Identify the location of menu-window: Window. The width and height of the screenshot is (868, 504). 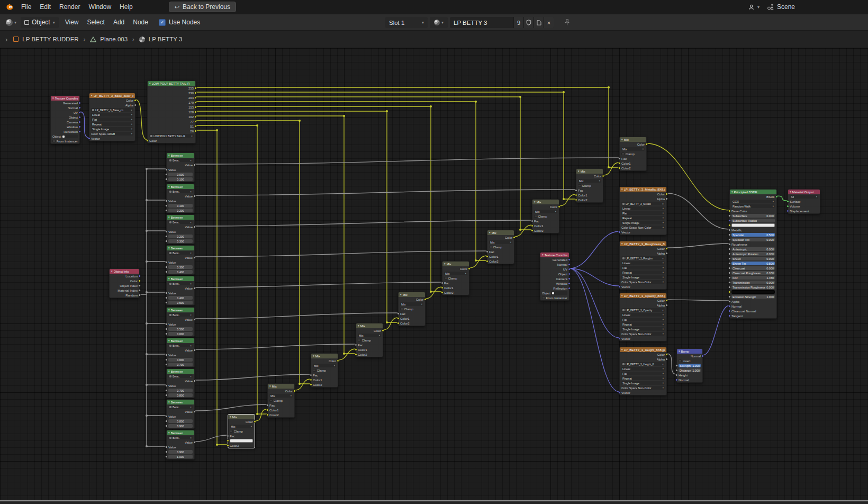
(100, 7).